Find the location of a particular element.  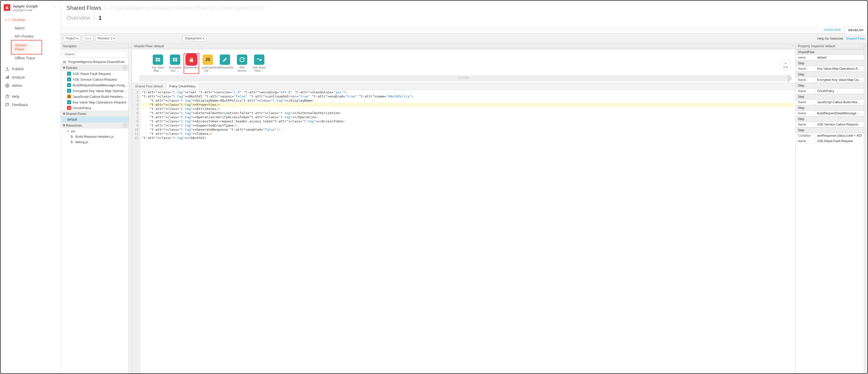

nav-specs: Specs is located at coordinates (31, 28).